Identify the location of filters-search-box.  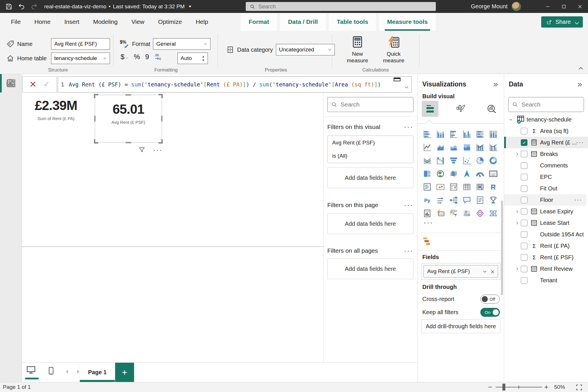
(370, 105).